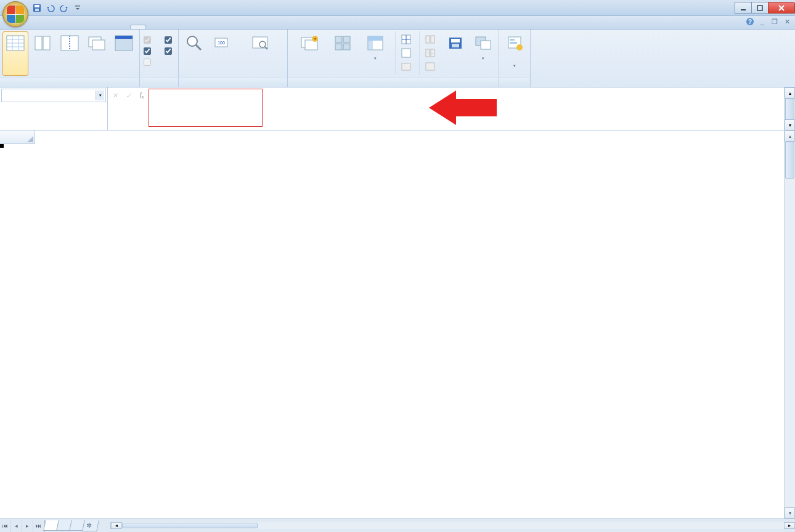  What do you see at coordinates (58, 27) in the screenshot?
I see `tab-insert` at bounding box center [58, 27].